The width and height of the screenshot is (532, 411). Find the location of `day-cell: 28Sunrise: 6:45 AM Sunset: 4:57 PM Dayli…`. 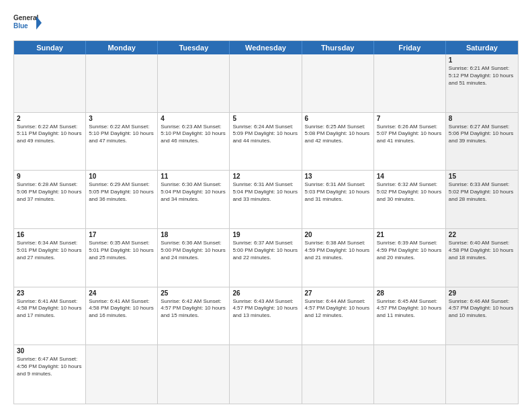

day-cell: 28Sunrise: 6:45 AM Sunset: 4:57 PM Dayli… is located at coordinates (410, 316).